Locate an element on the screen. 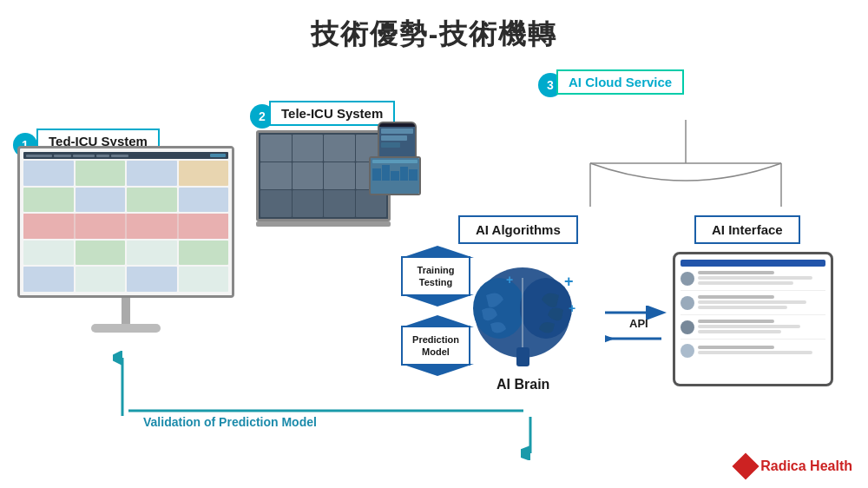 The width and height of the screenshot is (868, 488). logo-area: Radica Health is located at coordinates (794, 466).